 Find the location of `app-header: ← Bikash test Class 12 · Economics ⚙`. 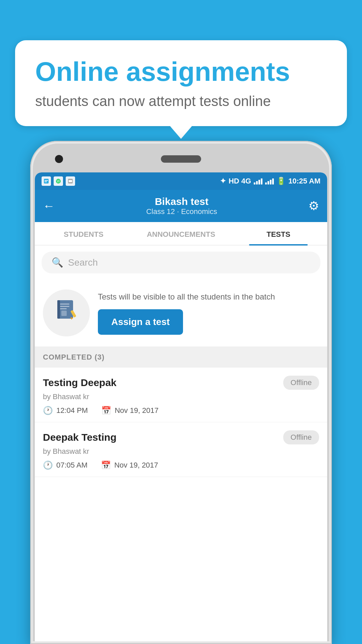

app-header: ← Bikash test Class 12 · Economics ⚙ is located at coordinates (181, 206).